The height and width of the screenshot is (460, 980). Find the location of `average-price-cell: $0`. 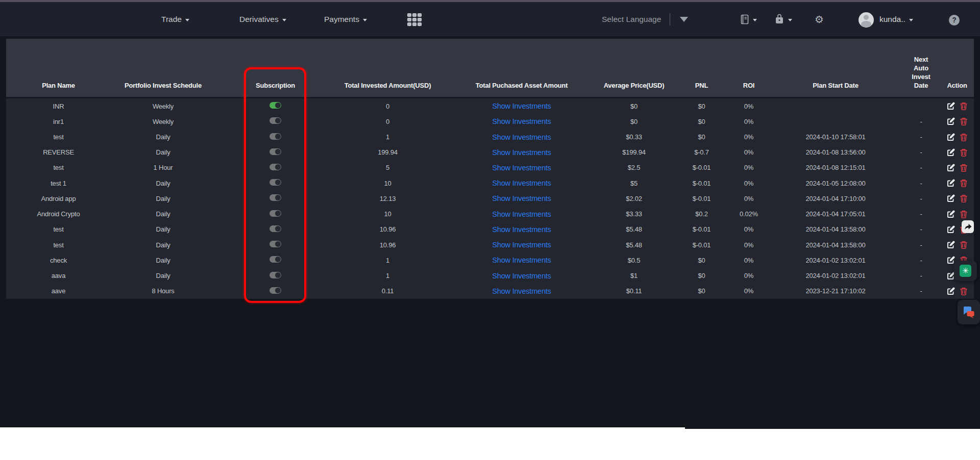

average-price-cell: $0 is located at coordinates (634, 106).